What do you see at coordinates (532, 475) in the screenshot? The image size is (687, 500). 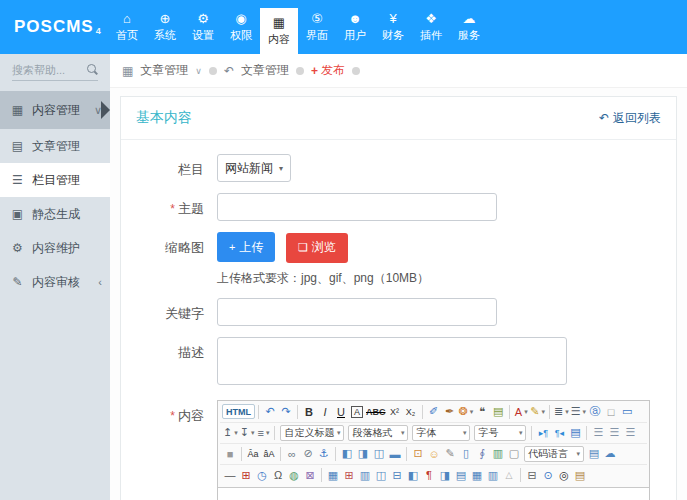 I see `print-icon: ⊟` at bounding box center [532, 475].